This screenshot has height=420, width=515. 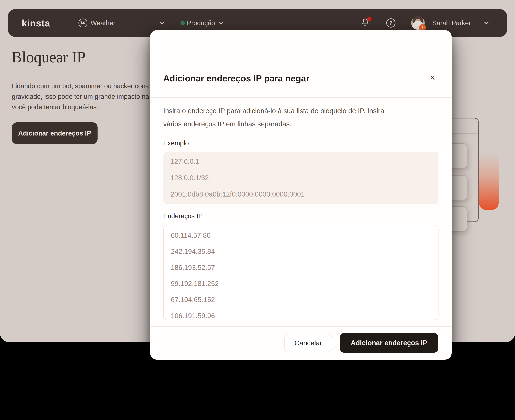 I want to click on example-ip: 128.0.0.1/32, so click(x=301, y=178).